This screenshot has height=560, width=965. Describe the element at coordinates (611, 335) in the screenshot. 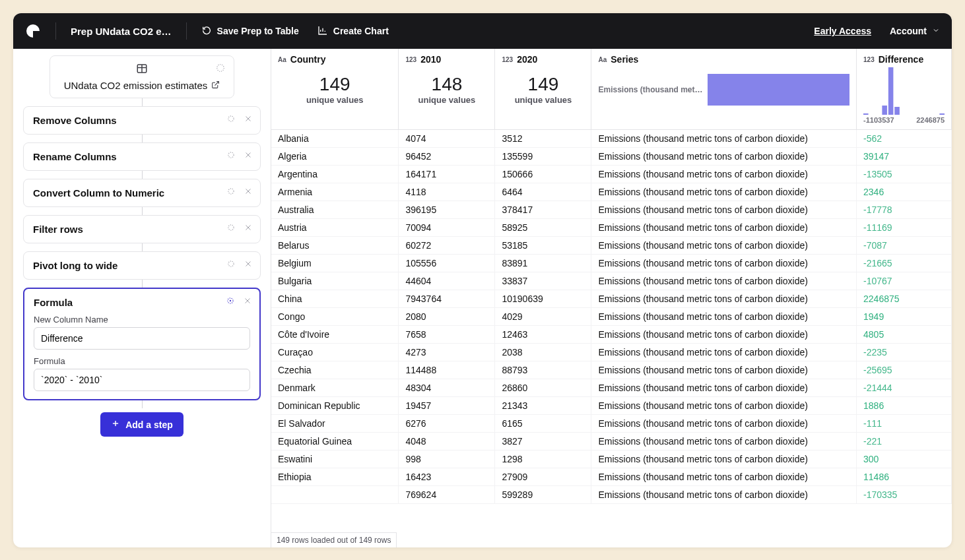

I see `table-row: Côte d'Ivoire765812463Emissions (thousan…` at that location.